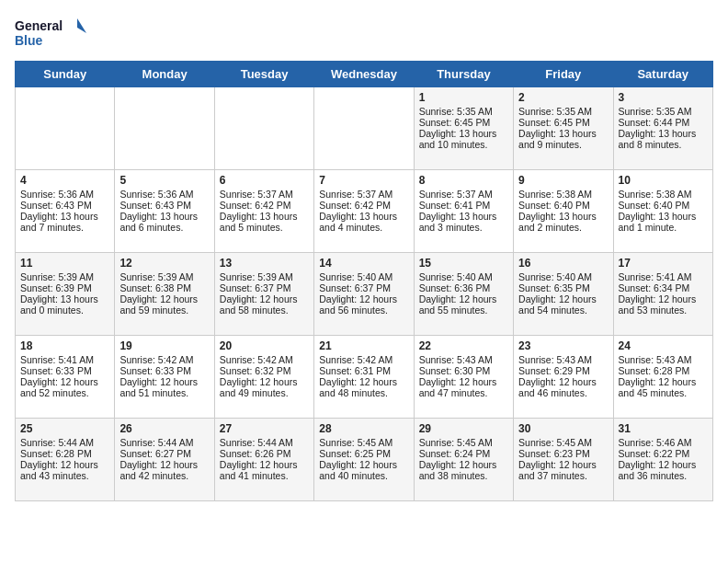  I want to click on day-info: Sunset: 6:34 PM, so click(664, 288).